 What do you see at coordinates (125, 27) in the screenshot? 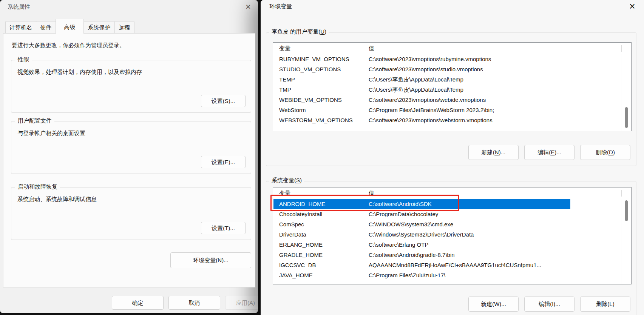
I see `tab-remote: 远程` at bounding box center [125, 27].